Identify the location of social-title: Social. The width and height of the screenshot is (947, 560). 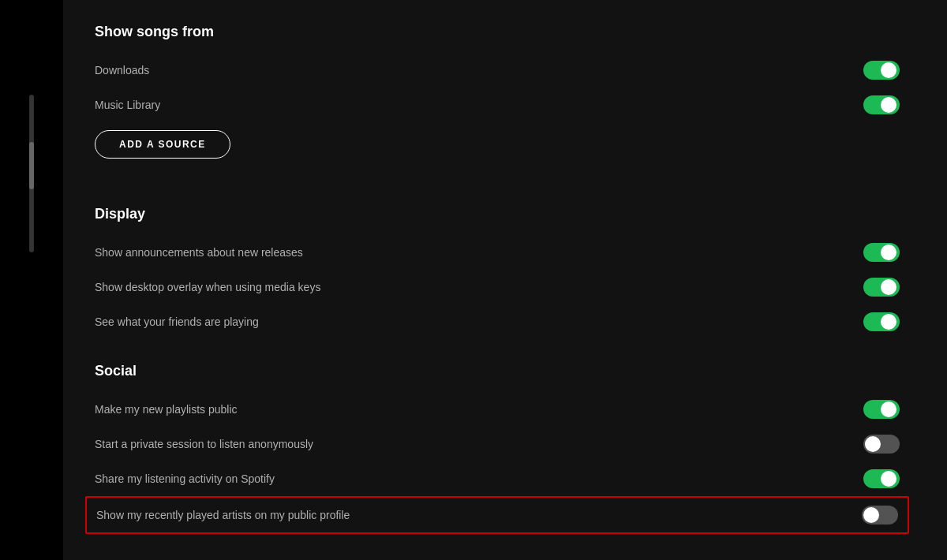
(497, 371).